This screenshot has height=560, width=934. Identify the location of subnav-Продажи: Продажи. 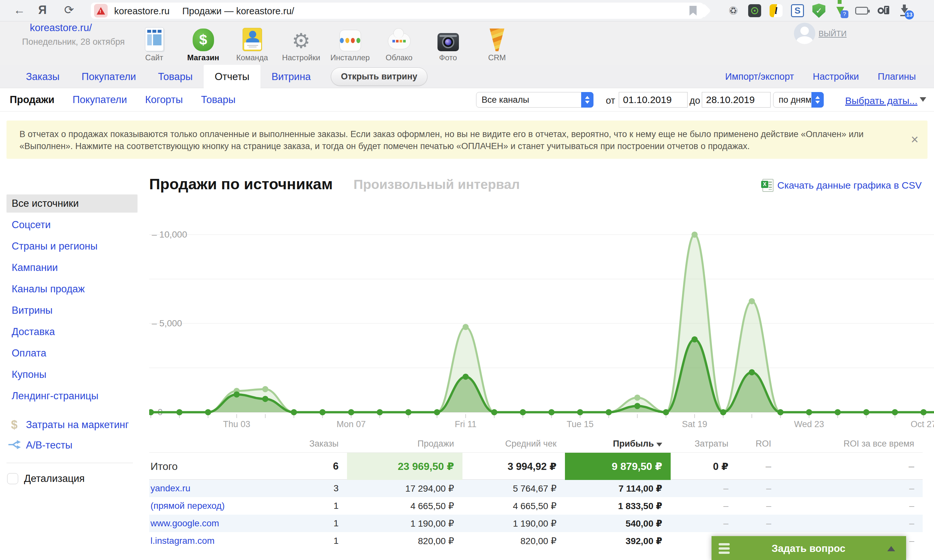
(32, 100).